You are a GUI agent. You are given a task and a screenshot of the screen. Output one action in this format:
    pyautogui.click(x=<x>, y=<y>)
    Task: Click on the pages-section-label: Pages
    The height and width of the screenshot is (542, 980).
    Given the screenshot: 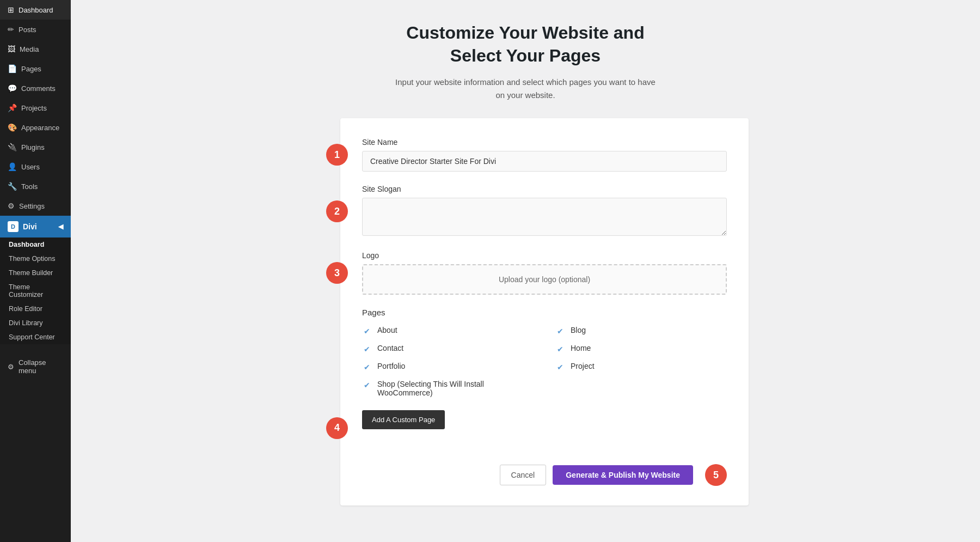 What is the action you would take?
    pyautogui.click(x=544, y=313)
    